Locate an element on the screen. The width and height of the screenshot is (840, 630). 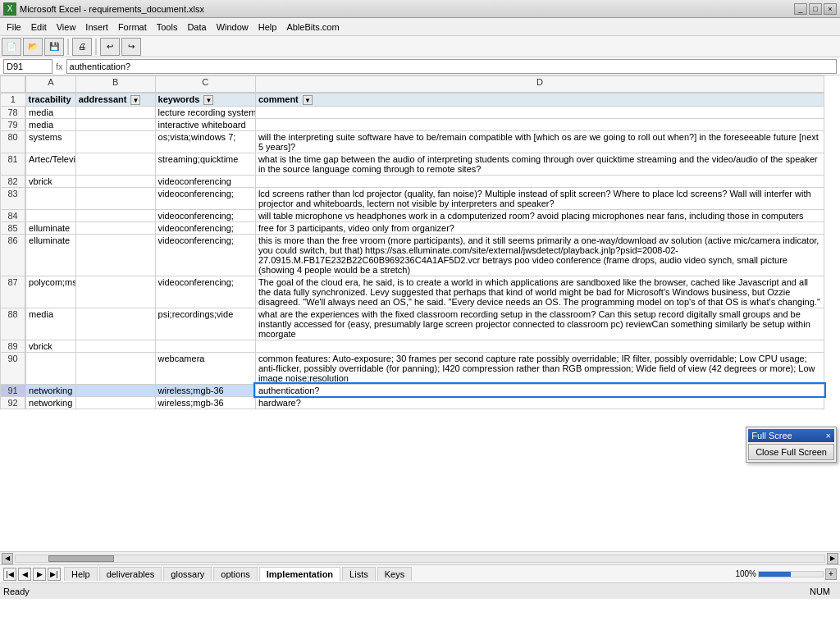
cell-92-d: hardware? is located at coordinates (540, 402).